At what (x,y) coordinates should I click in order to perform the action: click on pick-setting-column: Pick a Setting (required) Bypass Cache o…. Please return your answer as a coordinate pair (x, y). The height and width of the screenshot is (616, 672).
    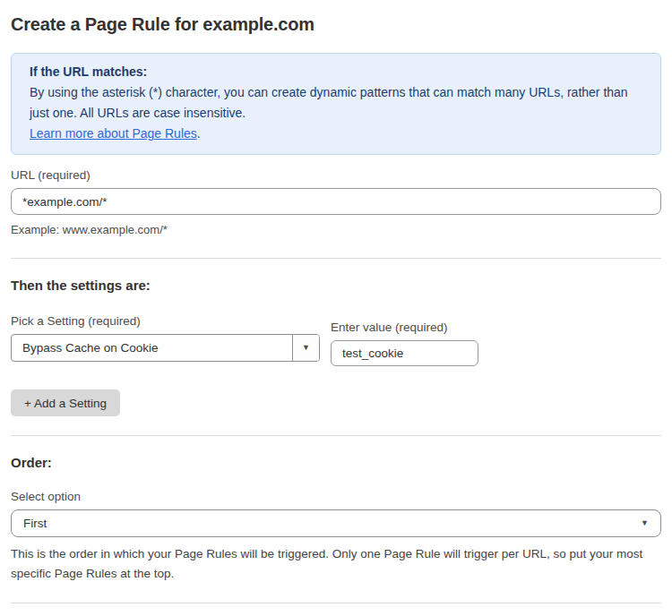
    Looking at the image, I should click on (165, 338).